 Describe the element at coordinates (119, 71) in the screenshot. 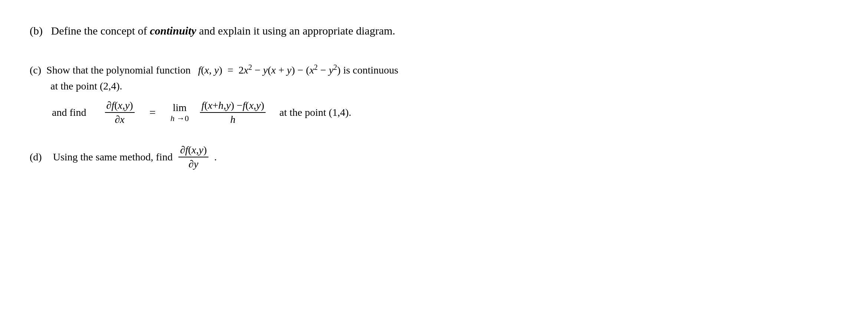

I see `section-c-text1: Show that the polynomial function` at that location.